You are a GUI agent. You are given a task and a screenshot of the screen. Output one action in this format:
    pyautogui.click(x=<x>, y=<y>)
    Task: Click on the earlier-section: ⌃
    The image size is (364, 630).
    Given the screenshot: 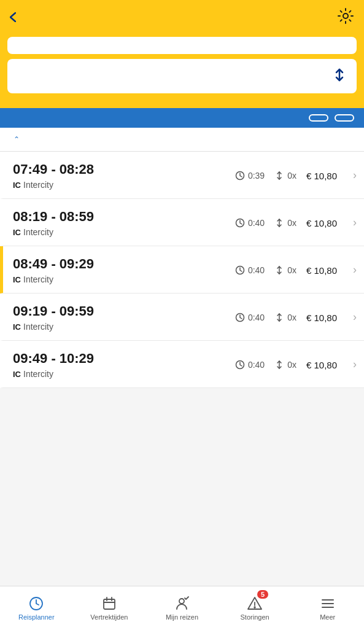 What is the action you would take?
    pyautogui.click(x=182, y=140)
    